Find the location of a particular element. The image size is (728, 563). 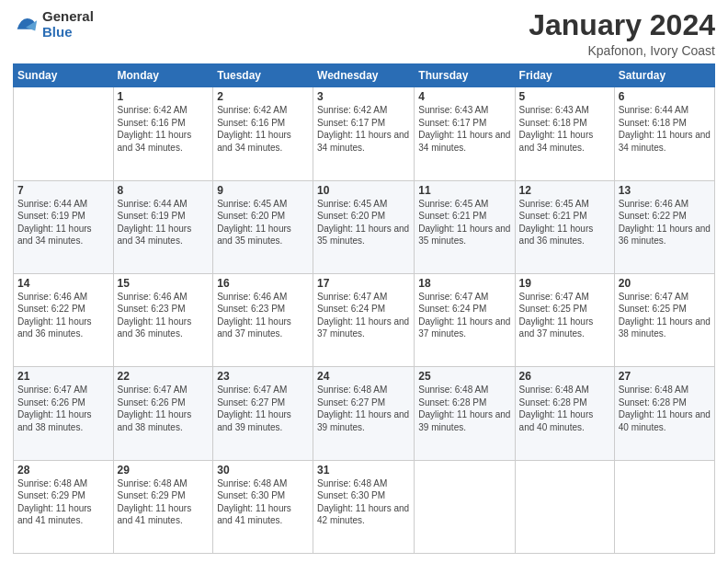

day-info: Sunrise: 6:42 AMSunset: 6:16 PMDaylight:… is located at coordinates (263, 129).